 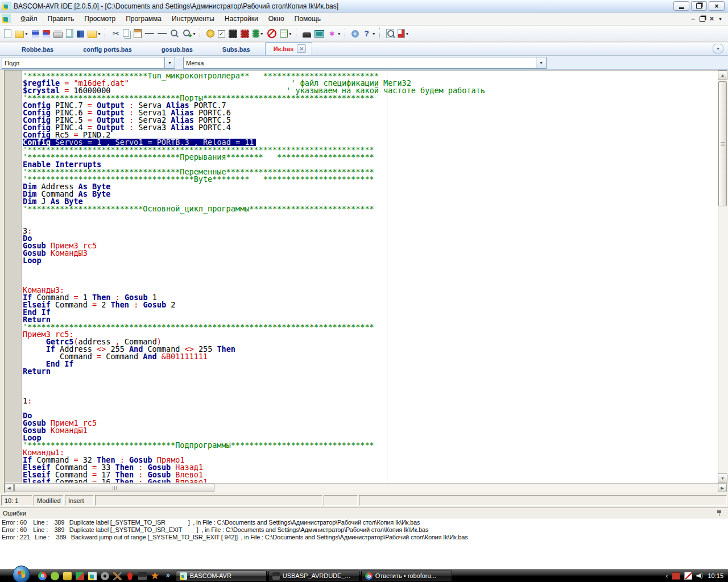 I want to click on menu-item-Настройки: Настройки, so click(x=241, y=19).